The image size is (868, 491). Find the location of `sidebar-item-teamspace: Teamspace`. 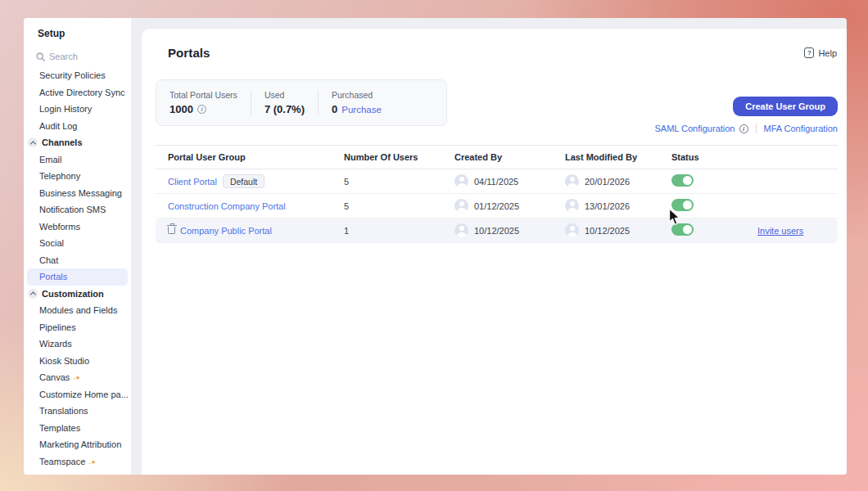

sidebar-item-teamspace: Teamspace is located at coordinates (77, 462).